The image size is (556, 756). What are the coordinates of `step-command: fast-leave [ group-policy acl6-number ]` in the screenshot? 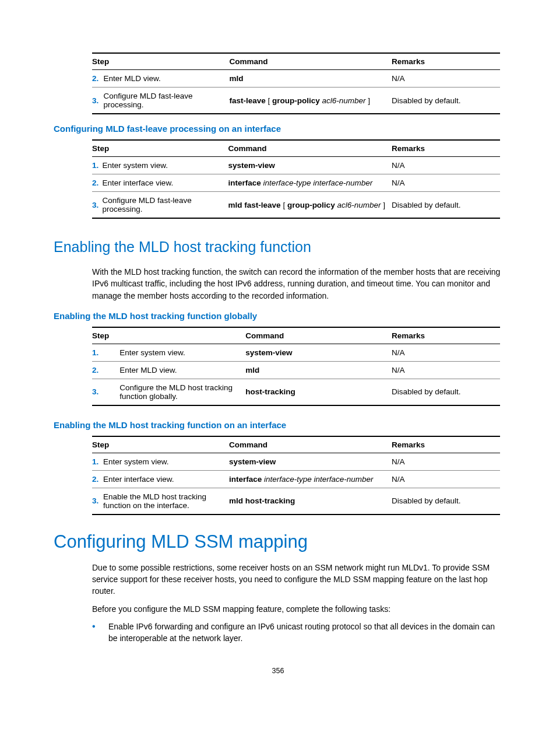 It's located at (310, 101).